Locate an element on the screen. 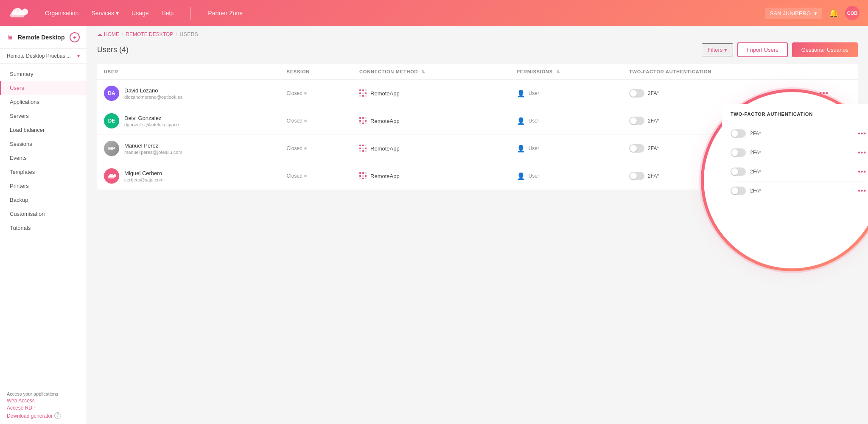 The height and width of the screenshot is (424, 868). web-access-link: Web Access is located at coordinates (43, 401).